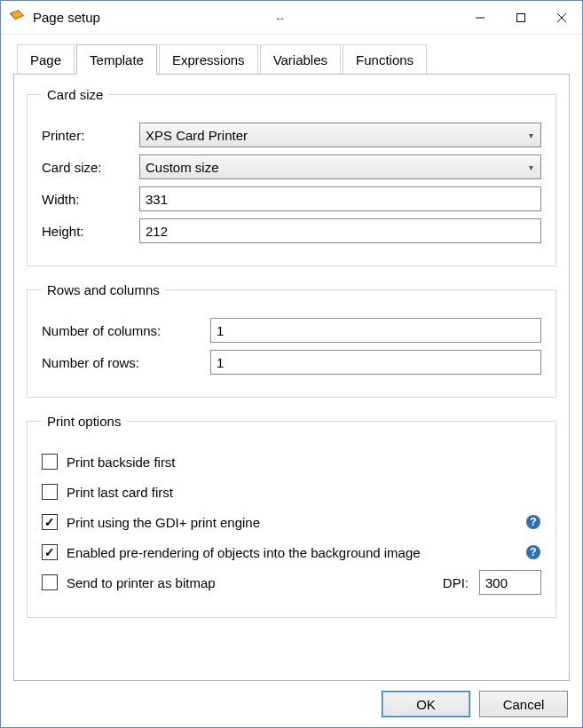 Image resolution: width=583 pixels, height=728 pixels. I want to click on height-label: Height:, so click(91, 231).